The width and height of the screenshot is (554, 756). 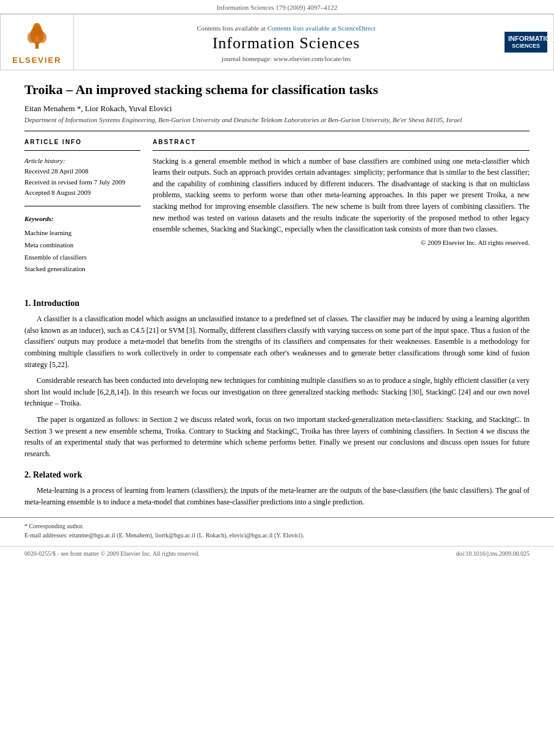 What do you see at coordinates (526, 38) in the screenshot?
I see `badge-title-line1: INFORMATION` at bounding box center [526, 38].